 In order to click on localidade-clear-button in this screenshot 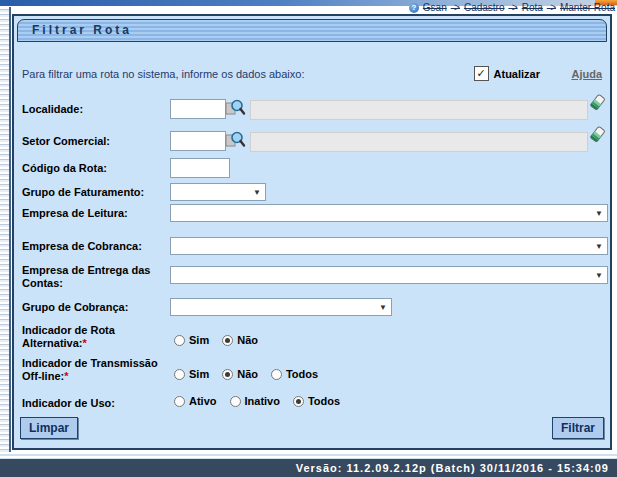, I will do `click(597, 104)`.